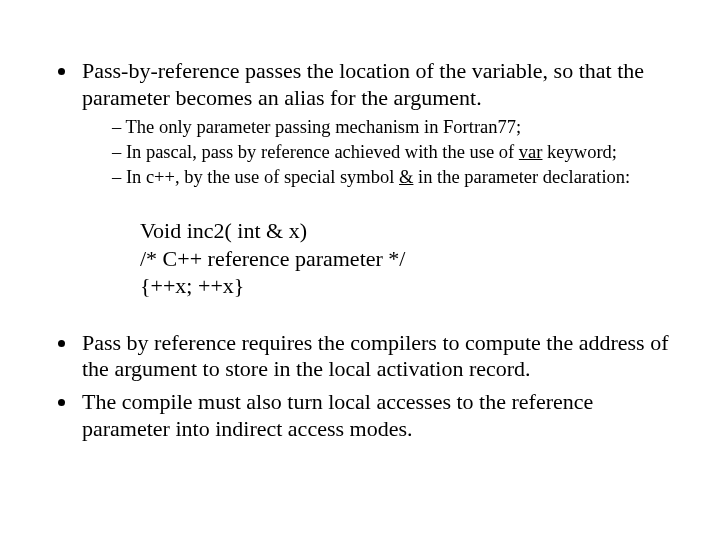 This screenshot has height=540, width=720. Describe the element at coordinates (405, 259) in the screenshot. I see `code-line-2: /* C++ reference parameter */` at that location.